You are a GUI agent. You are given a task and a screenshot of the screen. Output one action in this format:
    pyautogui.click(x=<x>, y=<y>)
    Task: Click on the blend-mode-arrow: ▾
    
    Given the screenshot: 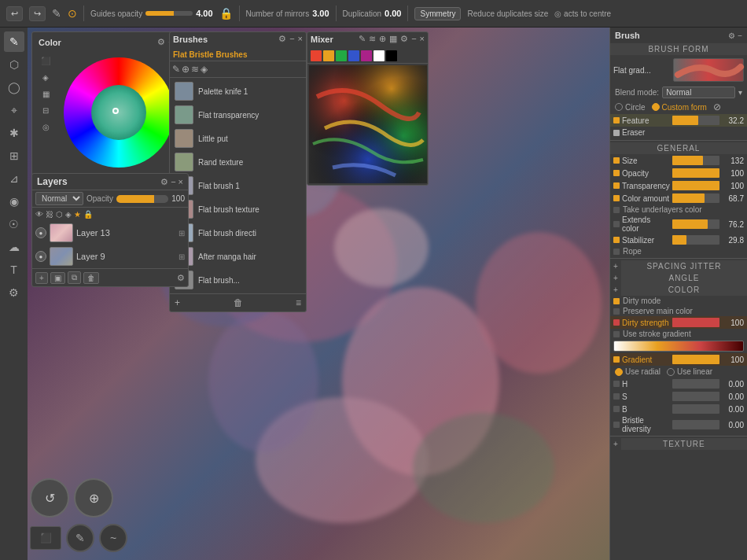 What is the action you would take?
    pyautogui.click(x=741, y=93)
    